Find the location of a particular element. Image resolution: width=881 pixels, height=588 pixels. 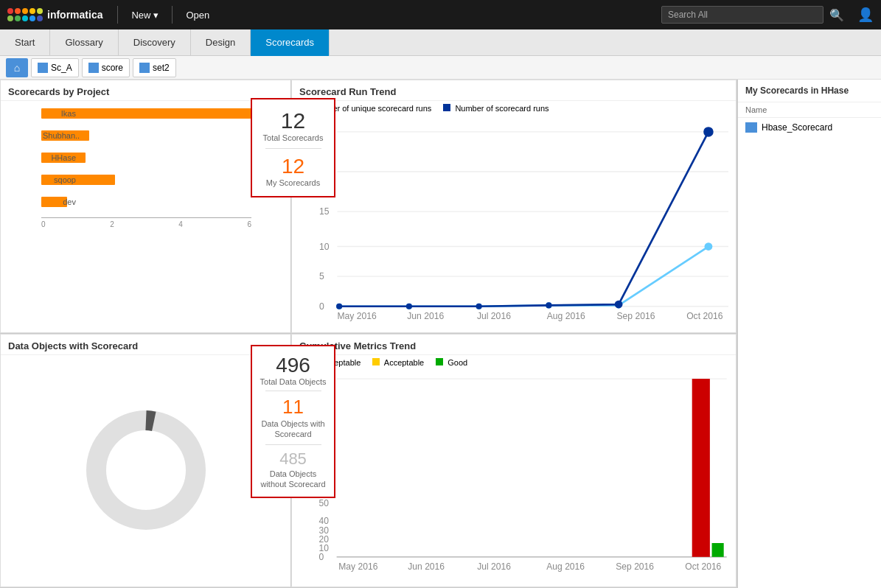

without-scorecard-label: Data Objects without Scorecard is located at coordinates (293, 479).